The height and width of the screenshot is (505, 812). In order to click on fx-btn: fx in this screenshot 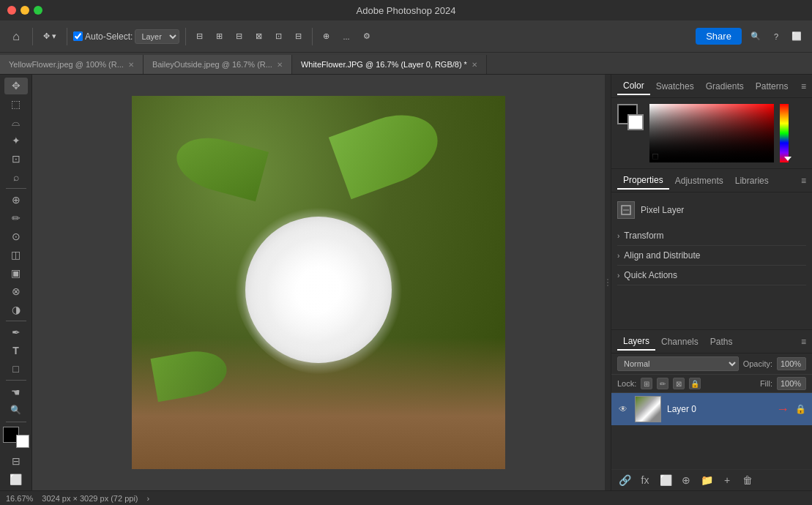, I will do `click(645, 480)`.